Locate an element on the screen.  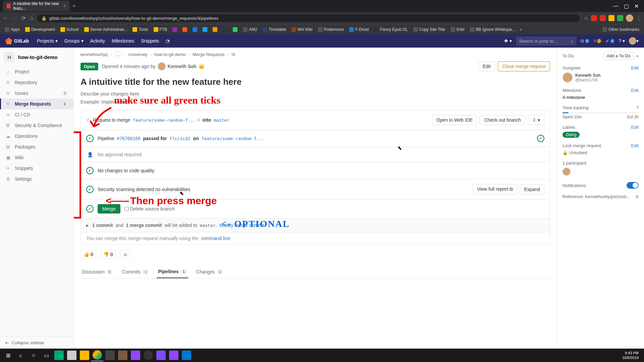
modify-commit-link: Modify merge commit is located at coordinates (242, 225).